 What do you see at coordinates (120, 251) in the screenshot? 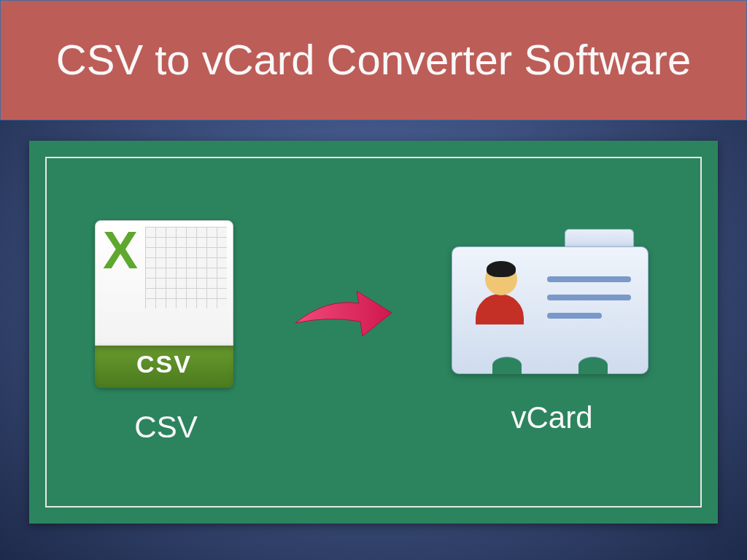
I see `excel-x-glyph: X` at bounding box center [120, 251].